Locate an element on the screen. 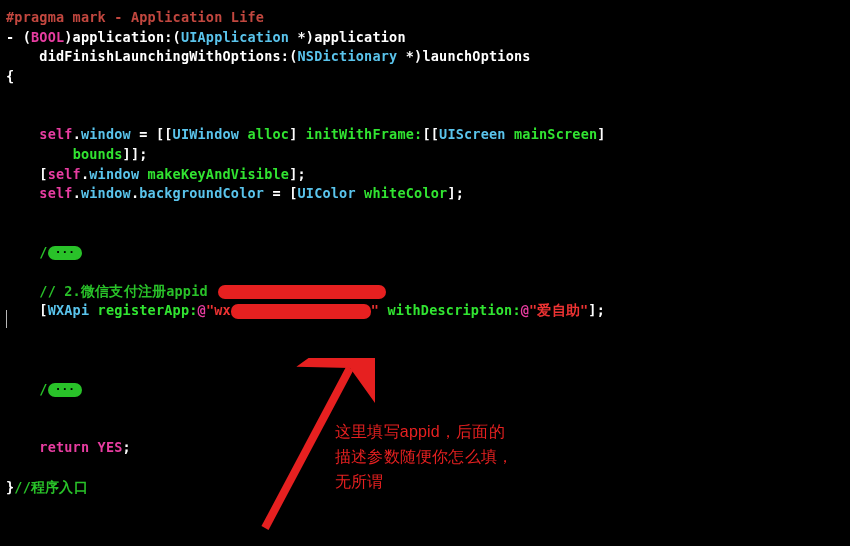 The image size is (850, 546). pragma-mark: #pragma mark - Application Life is located at coordinates (135, 17).